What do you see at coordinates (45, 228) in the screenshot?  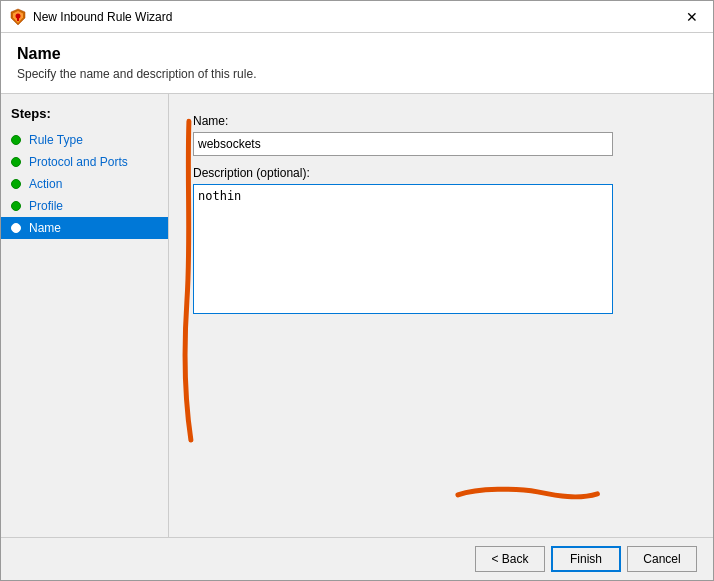 I see `sidebar-item-label: Name` at bounding box center [45, 228].